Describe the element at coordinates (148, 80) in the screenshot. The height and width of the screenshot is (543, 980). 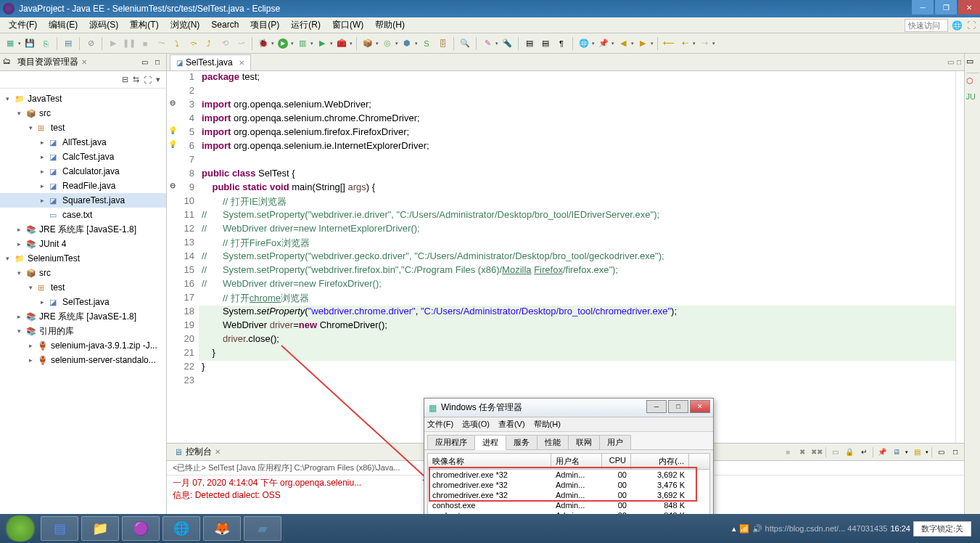
I see `focus-icon: ⛶` at that location.